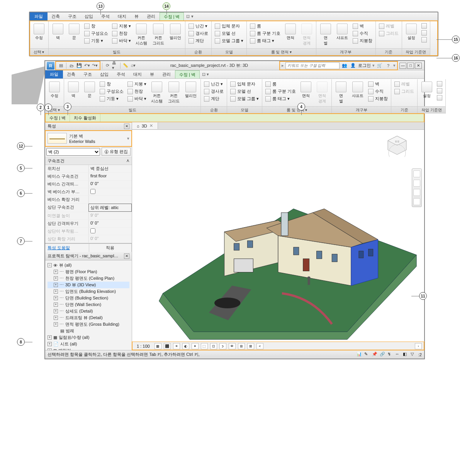  What do you see at coordinates (88, 278) in the screenshot?
I see `tree-view-1: +⋯천장 평면도 (Ceiling Plan)` at bounding box center [88, 278].